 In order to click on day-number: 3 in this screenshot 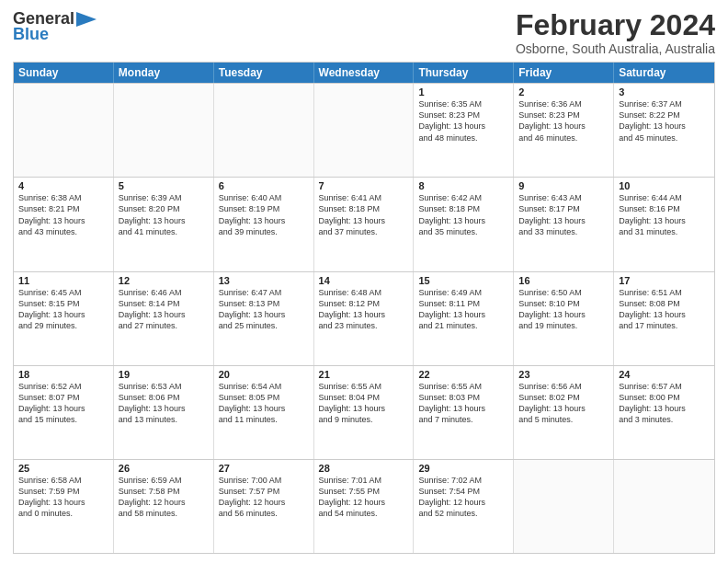, I will do `click(664, 92)`.